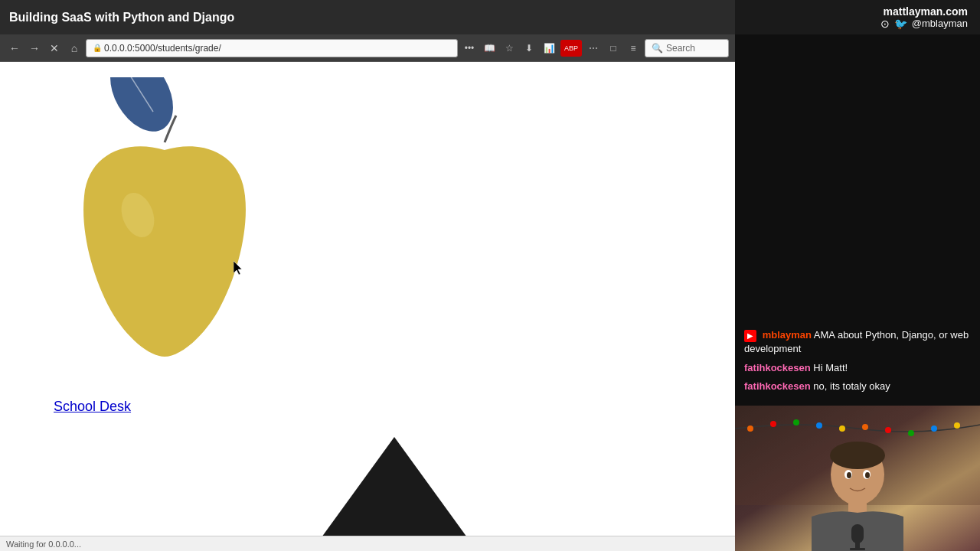 Image resolution: width=980 pixels, height=551 pixels. I want to click on twitter-icon: 🐦, so click(900, 24).